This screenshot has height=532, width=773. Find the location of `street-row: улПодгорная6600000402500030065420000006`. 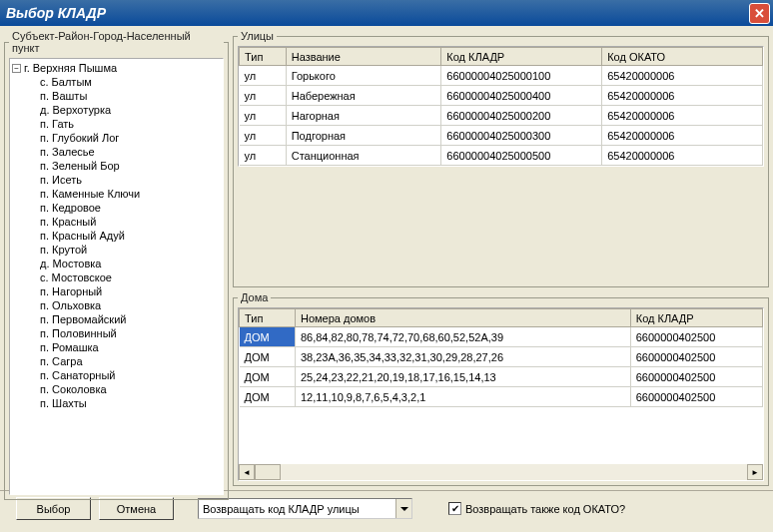

street-row: улПодгорная6600000402500030065420000006 is located at coordinates (501, 136).